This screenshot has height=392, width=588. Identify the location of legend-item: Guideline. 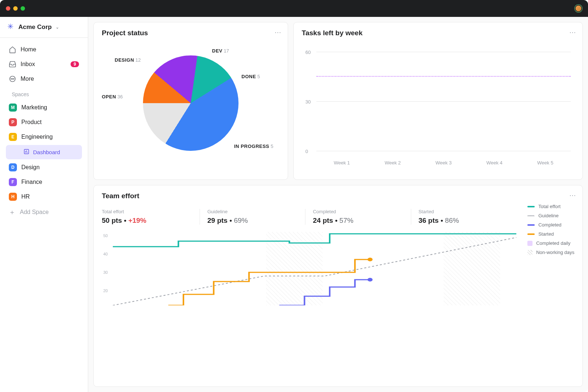
(551, 216).